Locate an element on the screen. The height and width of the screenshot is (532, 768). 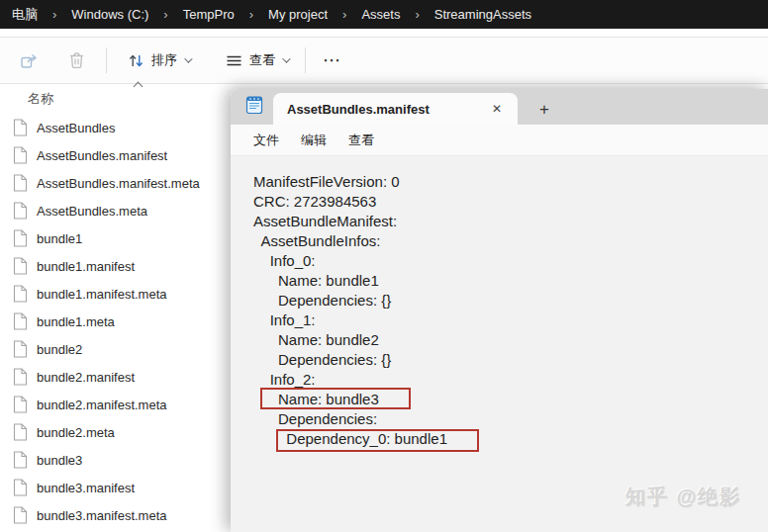
view-button-label: 查看 is located at coordinates (262, 60).